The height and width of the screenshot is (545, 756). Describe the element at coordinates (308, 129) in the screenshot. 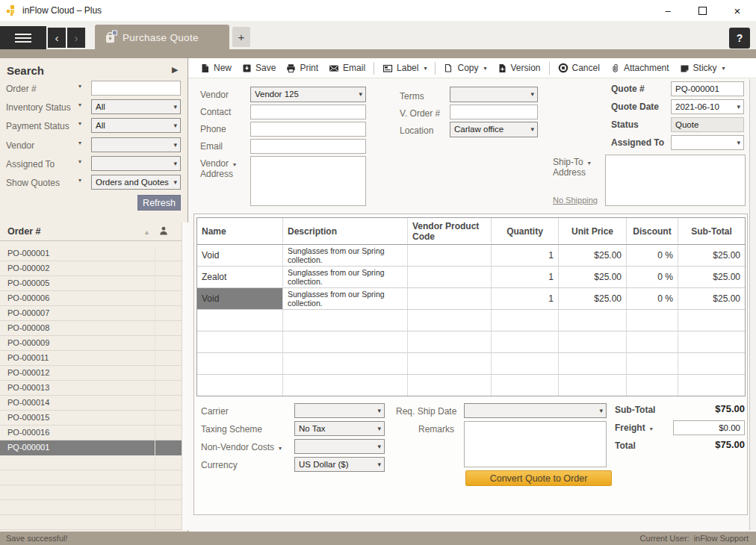

I see `phone-input` at that location.